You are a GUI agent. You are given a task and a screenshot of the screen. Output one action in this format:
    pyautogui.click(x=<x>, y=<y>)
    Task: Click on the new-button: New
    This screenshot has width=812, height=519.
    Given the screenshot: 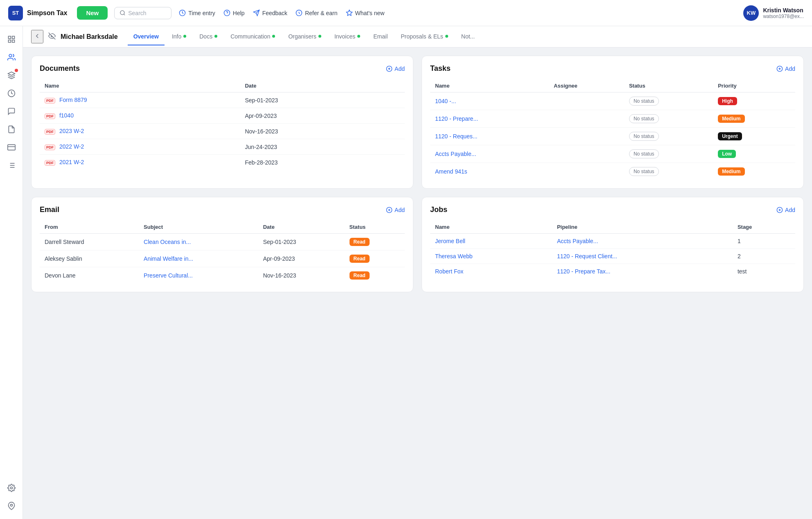 What is the action you would take?
    pyautogui.click(x=92, y=13)
    